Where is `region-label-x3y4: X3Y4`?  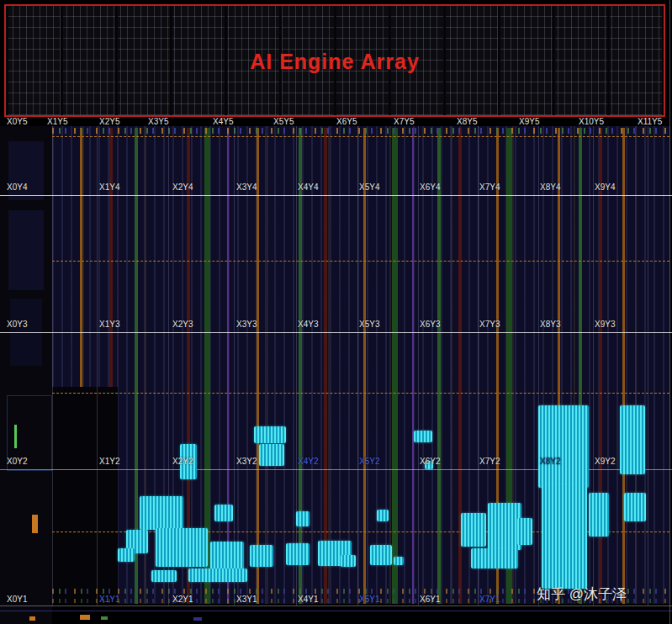
region-label-x3y4: X3Y4 is located at coordinates (246, 187).